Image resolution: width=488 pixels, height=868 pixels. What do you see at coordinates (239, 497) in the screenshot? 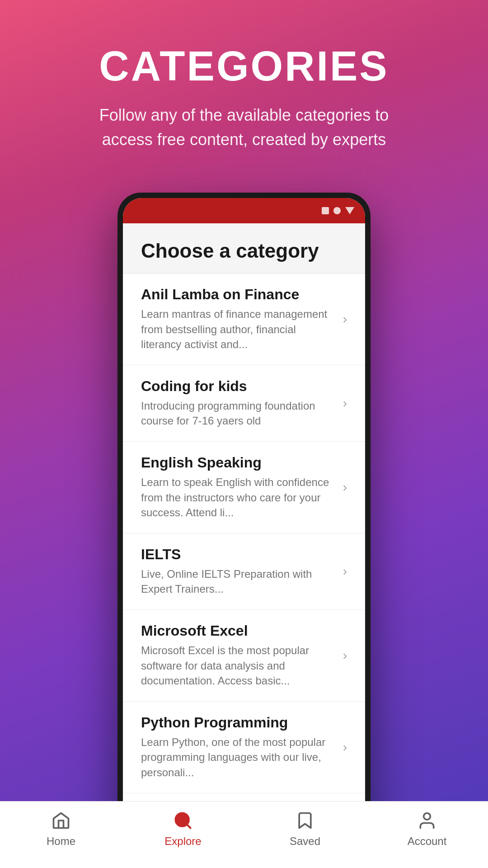
I see `category-desc: Learn to speak English with confidence f…` at bounding box center [239, 497].